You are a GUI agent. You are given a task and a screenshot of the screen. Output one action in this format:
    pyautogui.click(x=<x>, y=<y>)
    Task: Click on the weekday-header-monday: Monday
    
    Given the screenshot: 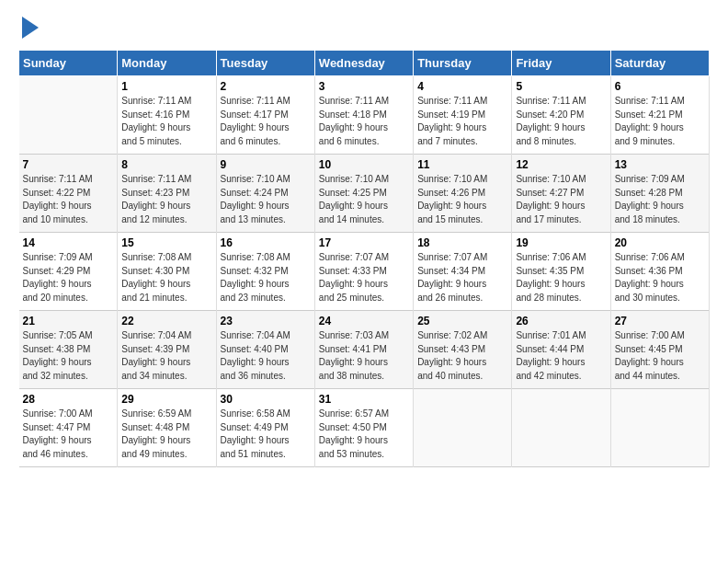 What is the action you would take?
    pyautogui.click(x=167, y=63)
    